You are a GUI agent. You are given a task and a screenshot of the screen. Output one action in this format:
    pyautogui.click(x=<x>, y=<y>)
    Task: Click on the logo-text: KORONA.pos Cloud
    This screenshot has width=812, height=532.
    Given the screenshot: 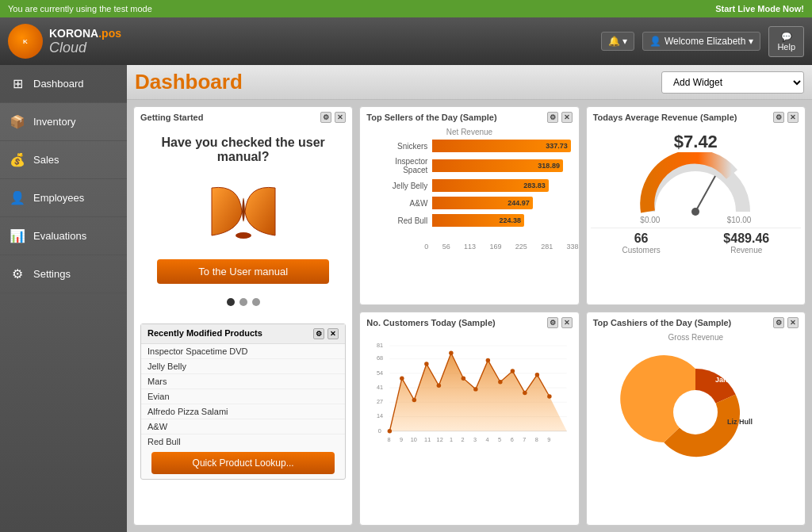 What is the action you would take?
    pyautogui.click(x=86, y=41)
    